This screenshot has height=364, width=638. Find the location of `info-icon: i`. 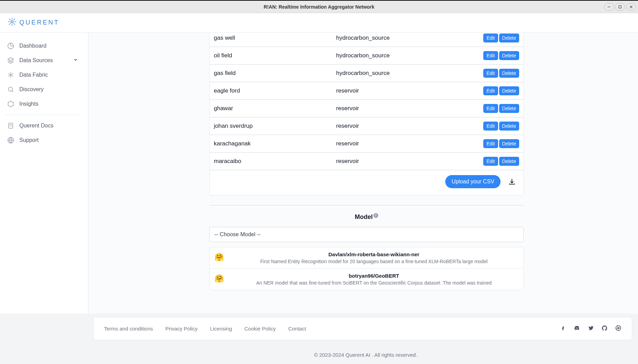

info-icon: i is located at coordinates (376, 215).